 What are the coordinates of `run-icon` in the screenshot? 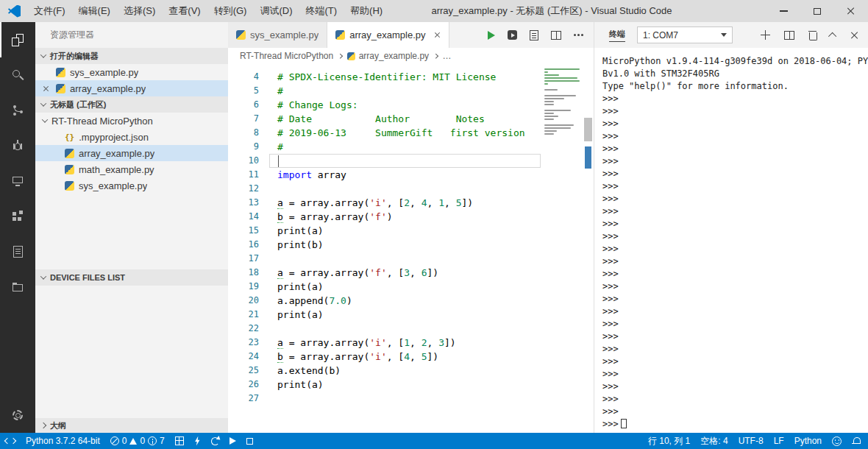 It's located at (491, 35).